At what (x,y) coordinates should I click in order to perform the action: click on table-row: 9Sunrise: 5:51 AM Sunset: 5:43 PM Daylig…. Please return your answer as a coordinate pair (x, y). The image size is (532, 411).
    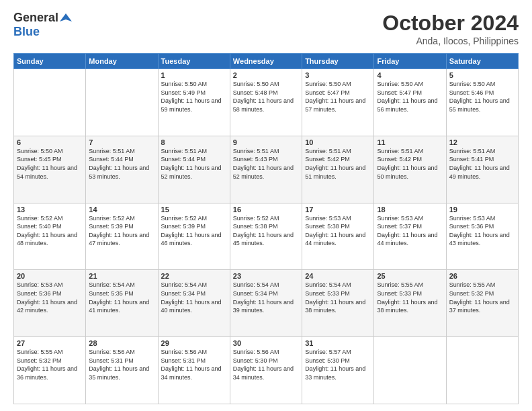
    Looking at the image, I should click on (266, 169).